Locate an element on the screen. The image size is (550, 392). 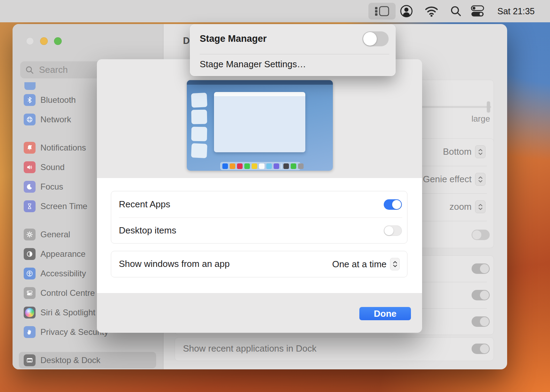
globe-icon is located at coordinates (30, 120).